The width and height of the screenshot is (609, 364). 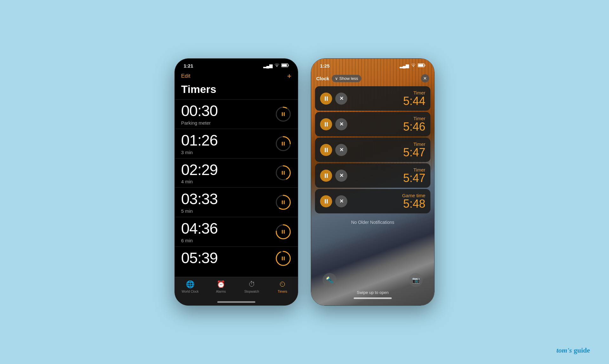 I want to click on timer-time-3: 02:29, so click(x=199, y=170).